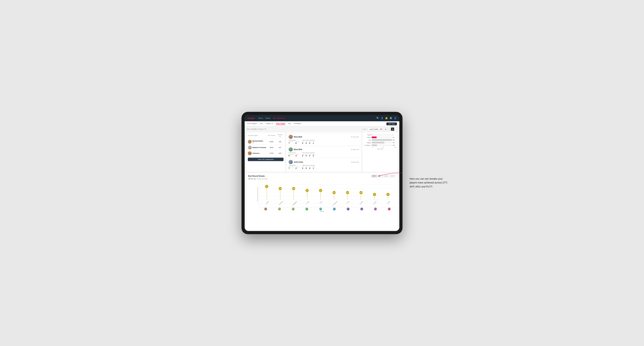 The width and height of the screenshot is (644, 346). What do you see at coordinates (270, 124) in the screenshot?
I see `subnav-hcaps: Hcaps 1-5` at bounding box center [270, 124].